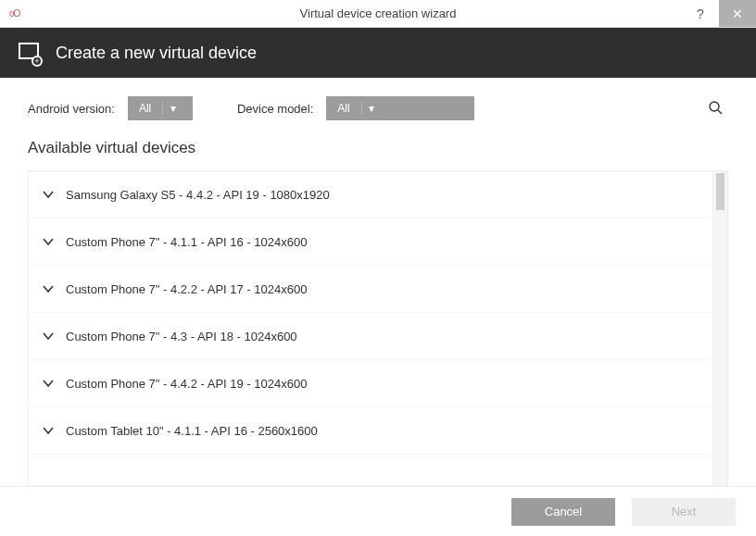 The image size is (756, 536). Describe the element at coordinates (400, 108) in the screenshot. I see `device-model-select: All ▾` at that location.